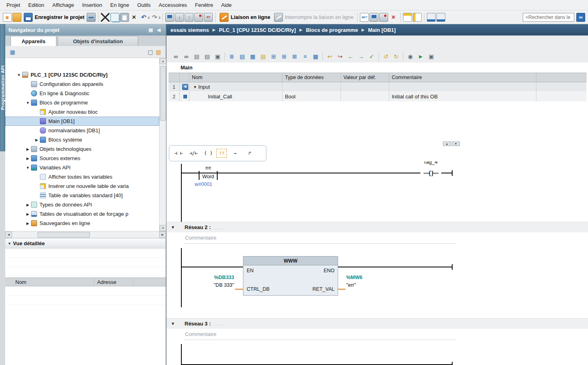 This screenshot has width=588, height=365. Describe the element at coordinates (314, 17) in the screenshot. I see `go-offline-button: Interrompre la liaison en ligne` at that location.